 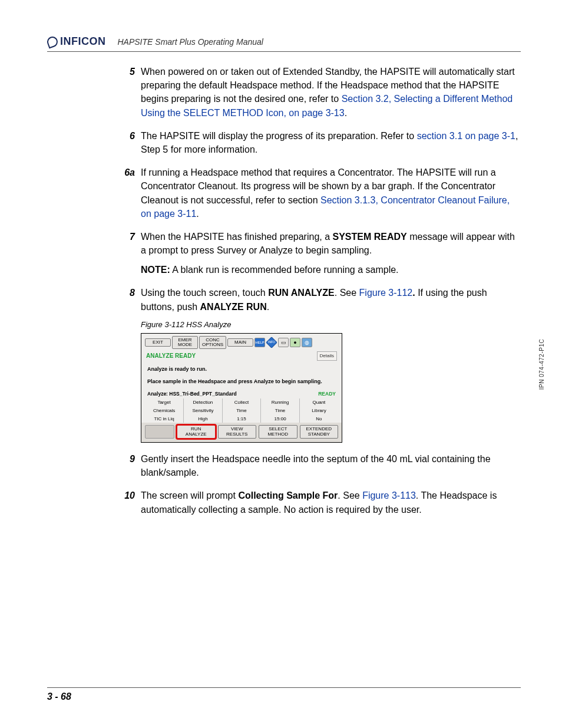 What do you see at coordinates (285, 270) in the screenshot?
I see `note-text: A blank run is recommended before runnin…` at bounding box center [285, 270].